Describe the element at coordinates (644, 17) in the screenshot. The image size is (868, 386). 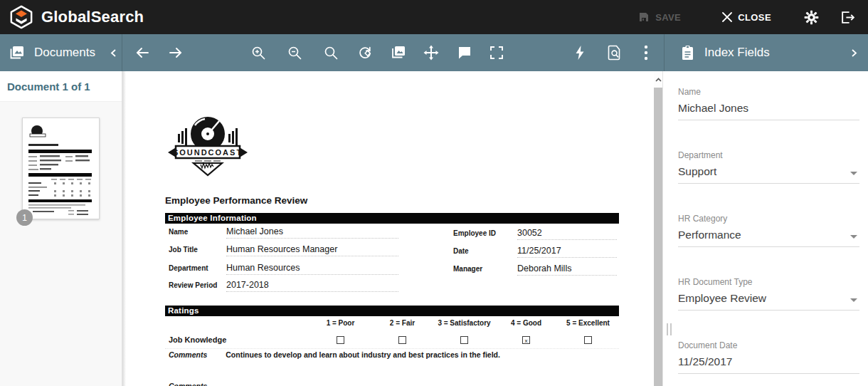
I see `save-icon` at that location.